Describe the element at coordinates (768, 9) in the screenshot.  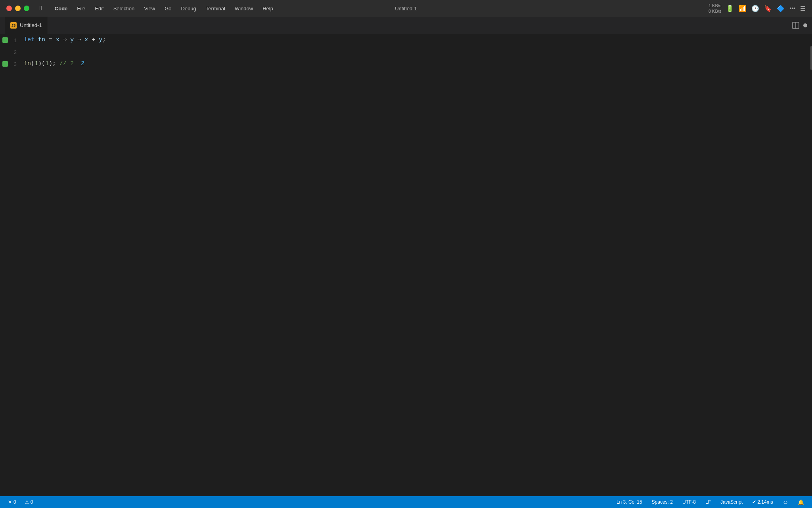
I see `bookmark-icon: 🔖` at that location.